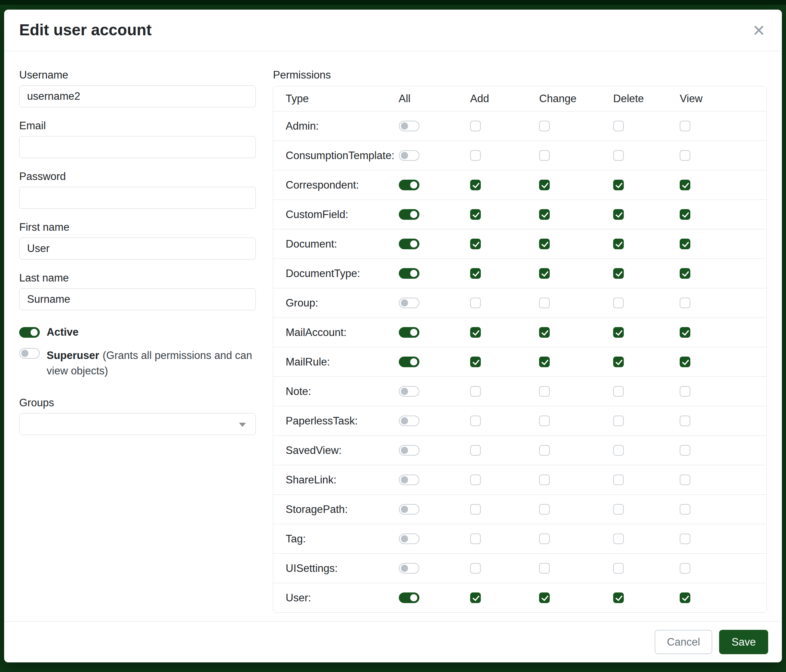 This screenshot has width=786, height=672. What do you see at coordinates (137, 299) in the screenshot?
I see `last-name-input` at bounding box center [137, 299].